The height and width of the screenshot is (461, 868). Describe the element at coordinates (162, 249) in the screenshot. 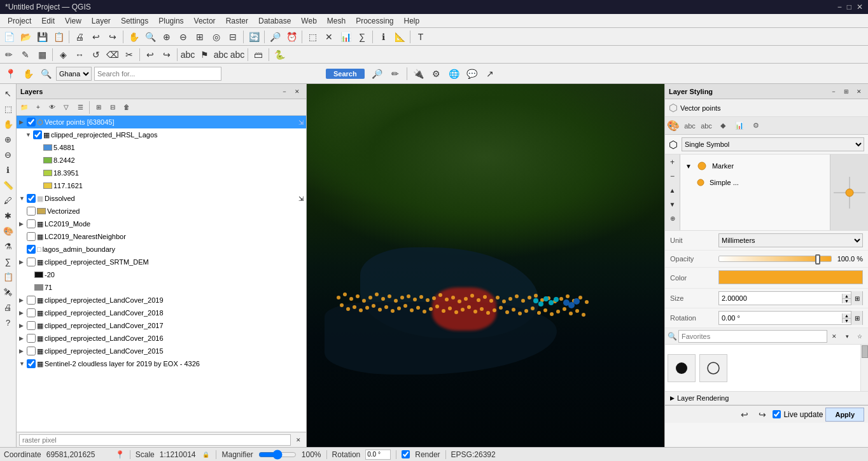

I see `layer-item-lagos-admin: □ lagos_admin_boundary` at that location.